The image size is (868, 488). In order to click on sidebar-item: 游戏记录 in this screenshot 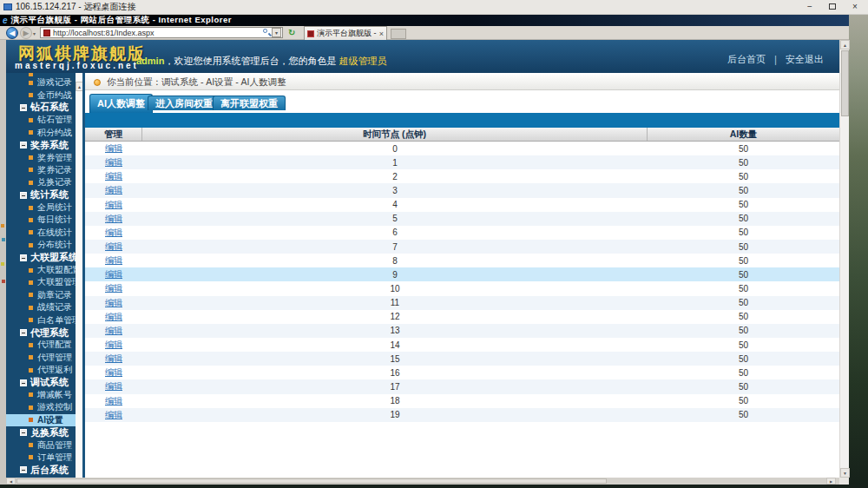, I will do `click(41, 82)`.